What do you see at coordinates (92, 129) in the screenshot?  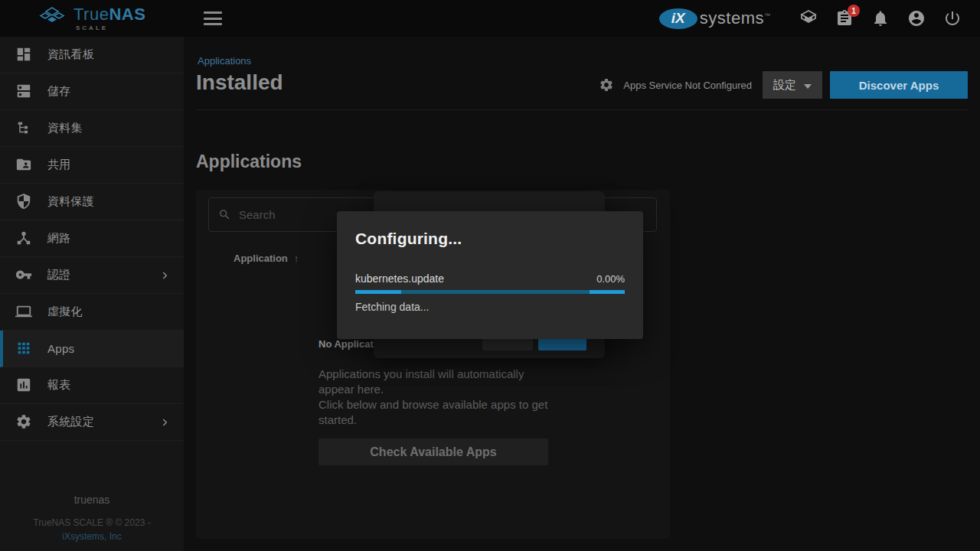 I see `sidebar-item-datasets: 資料集` at bounding box center [92, 129].